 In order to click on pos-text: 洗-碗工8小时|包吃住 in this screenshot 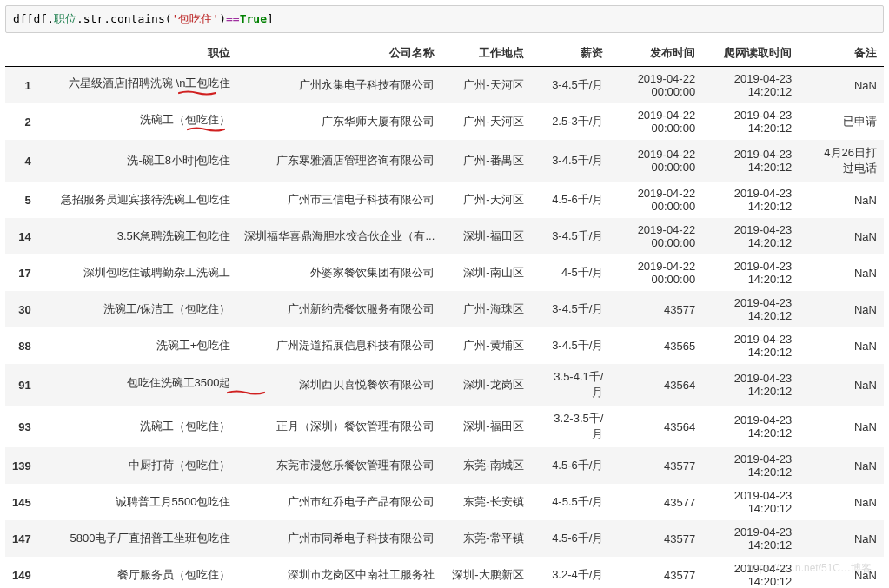, I will do `click(179, 160)`.